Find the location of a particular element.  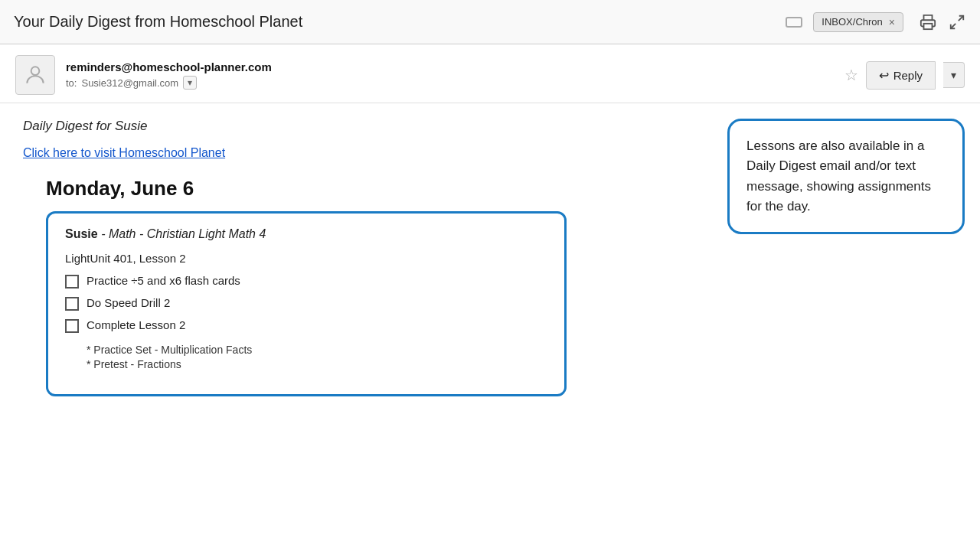

email-title: Your Daily Digest from Homeschool Planet is located at coordinates (400, 21).